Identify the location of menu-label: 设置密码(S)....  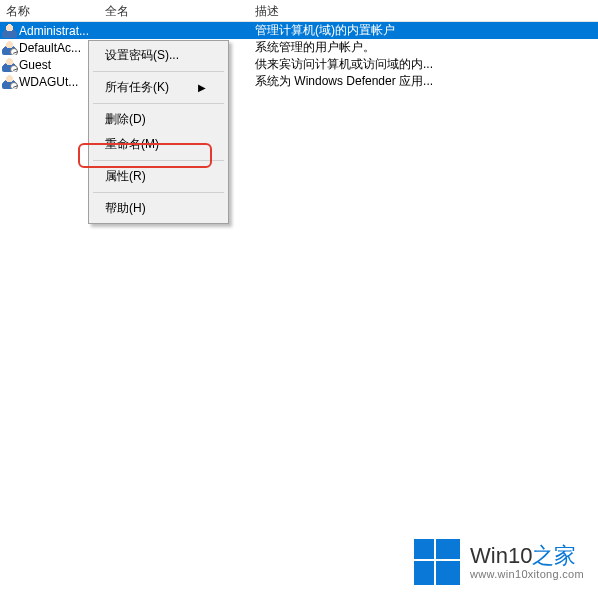
(142, 56).